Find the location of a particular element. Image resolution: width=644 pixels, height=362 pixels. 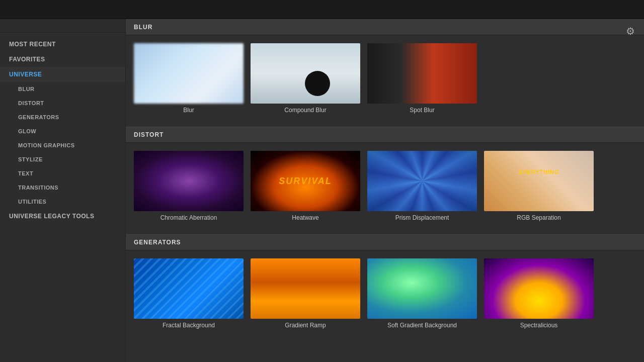

plugin-card-heatwave: Heatwave is located at coordinates (305, 186).